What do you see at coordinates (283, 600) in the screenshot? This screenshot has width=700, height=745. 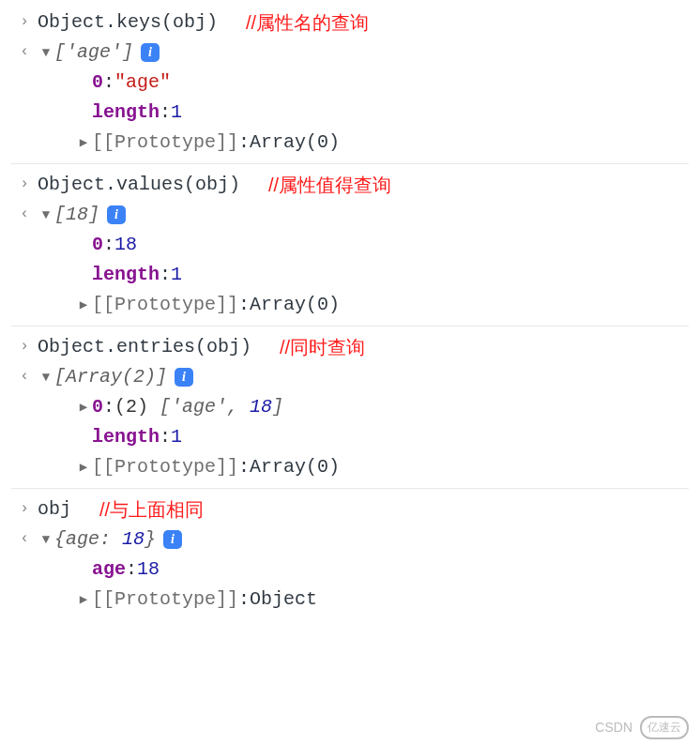 I see `prototype-value: Object` at bounding box center [283, 600].